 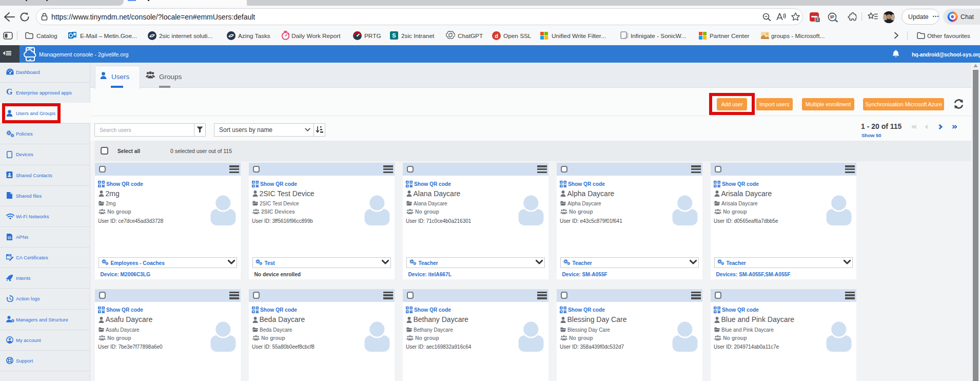 I want to click on svg-text: IP, so click(x=832, y=17).